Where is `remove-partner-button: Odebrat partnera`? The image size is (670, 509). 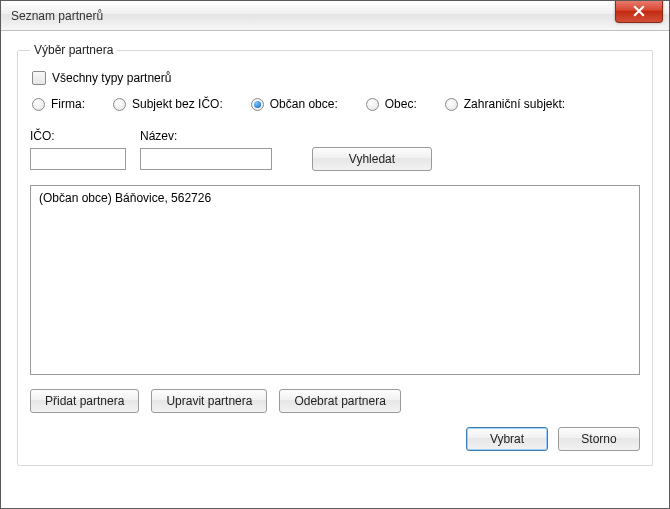 remove-partner-button: Odebrat partnera is located at coordinates (340, 401).